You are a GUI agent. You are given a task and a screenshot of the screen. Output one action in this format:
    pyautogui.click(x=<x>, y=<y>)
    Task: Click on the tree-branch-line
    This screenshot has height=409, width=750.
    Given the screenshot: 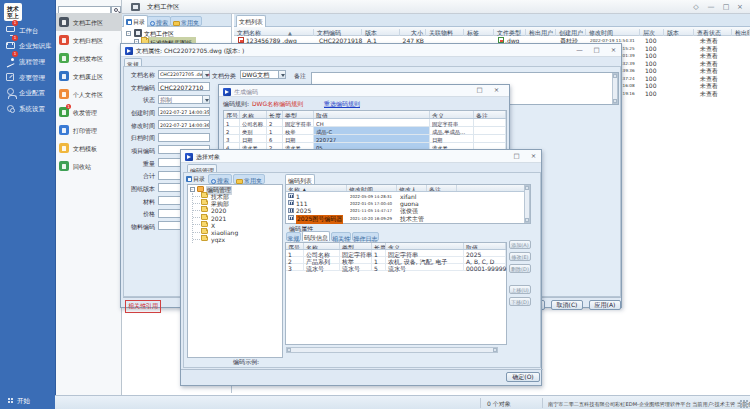 What is the action you would take?
    pyautogui.click(x=196, y=204)
    